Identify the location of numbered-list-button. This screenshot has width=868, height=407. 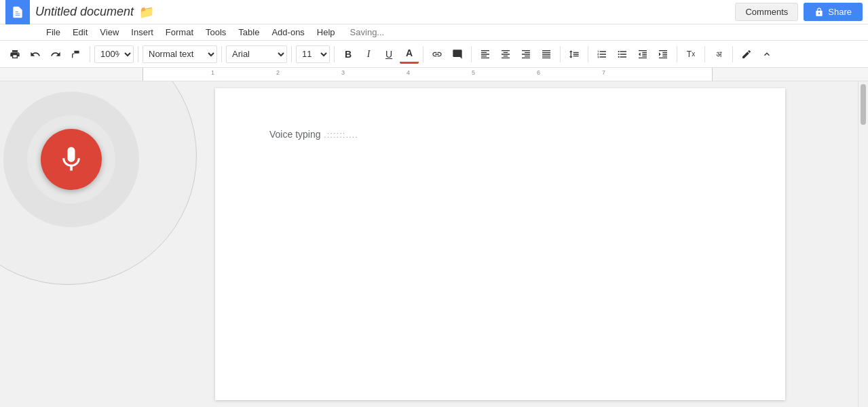
(602, 54).